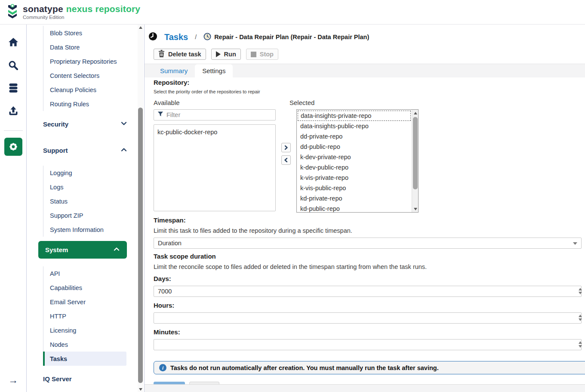 This screenshot has width=585, height=392. What do you see at coordinates (13, 131) in the screenshot?
I see `rail-divider` at bounding box center [13, 131].